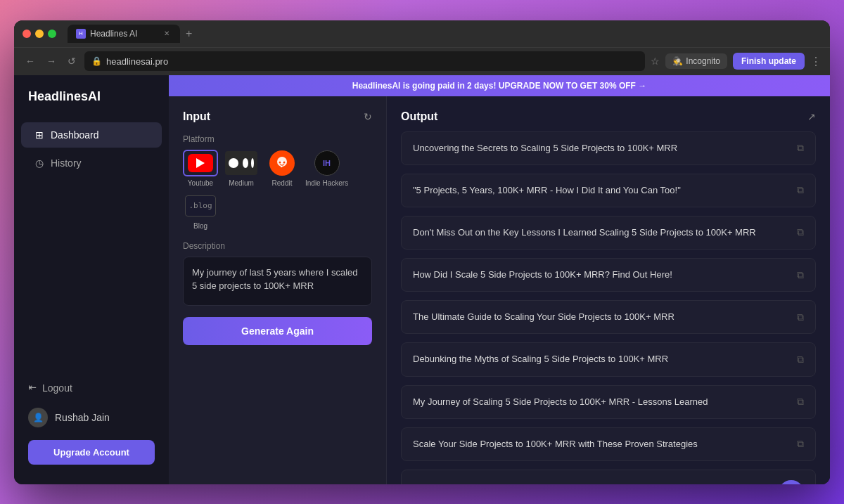 This screenshot has width=844, height=504. Describe the element at coordinates (601, 233) in the screenshot. I see `headline-text: Don't Miss Out on the Key Lessons I Lear…` at that location.